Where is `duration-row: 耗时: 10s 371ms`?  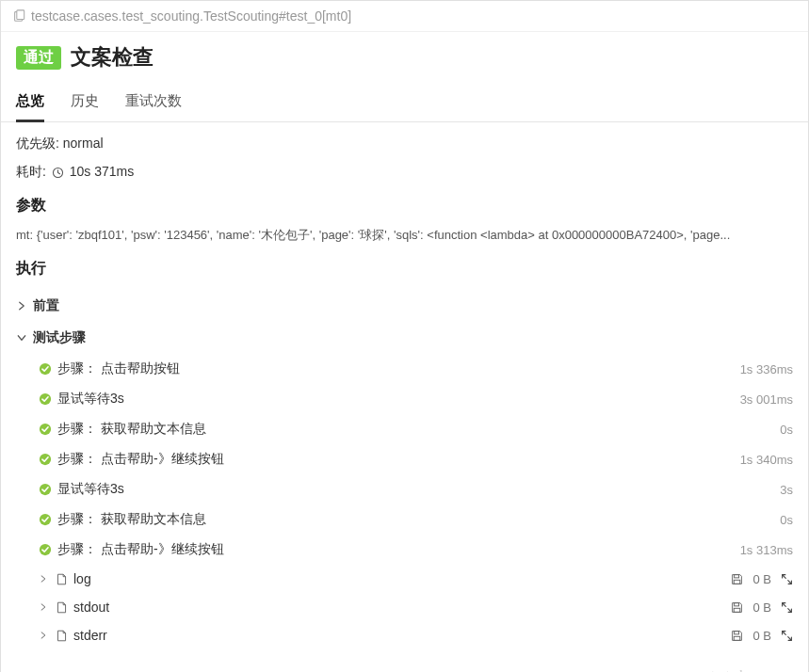 duration-row: 耗时: 10s 371ms is located at coordinates (405, 172).